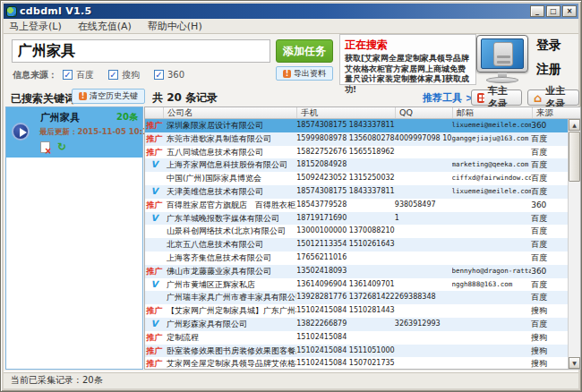 The width and height of the screenshot is (582, 392). What do you see at coordinates (346, 245) in the screenshot?
I see `phone-cell: 15012113354 15102616430 ...` at bounding box center [346, 245].